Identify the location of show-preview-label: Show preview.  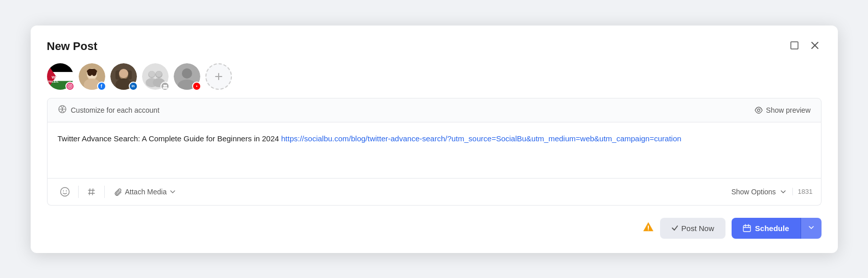
(788, 110).